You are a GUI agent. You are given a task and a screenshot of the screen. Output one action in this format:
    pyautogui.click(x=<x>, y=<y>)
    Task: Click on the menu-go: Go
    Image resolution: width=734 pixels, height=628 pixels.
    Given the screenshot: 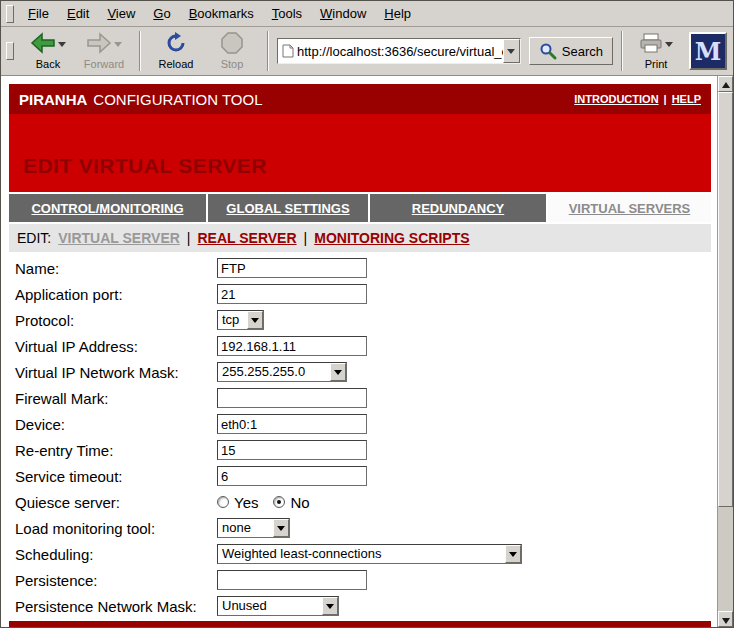 What is the action you would take?
    pyautogui.click(x=162, y=14)
    